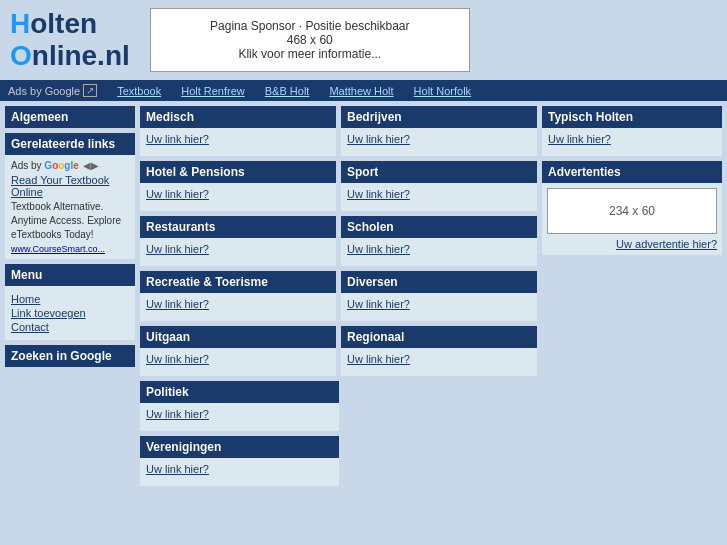 Image resolution: width=727 pixels, height=545 pixels. I want to click on gerelateerde-header: Gerelateerde links, so click(70, 144).